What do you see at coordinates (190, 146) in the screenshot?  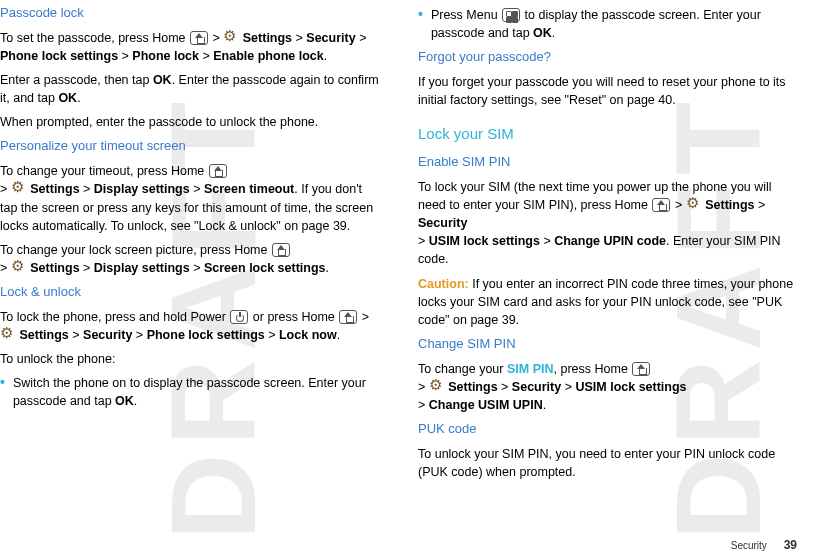 I see `heading-personalize-timeout: Personalize your timeout screen` at bounding box center [190, 146].